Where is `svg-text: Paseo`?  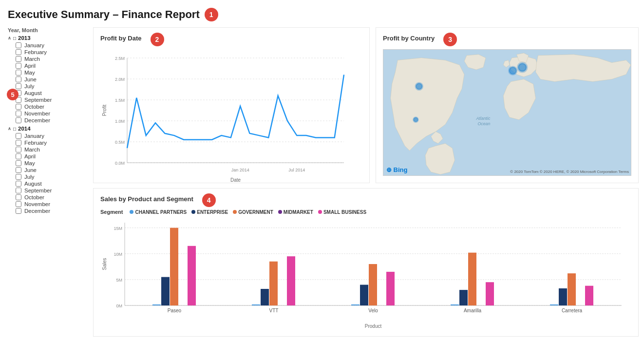
svg-text: Paseo is located at coordinates (174, 311).